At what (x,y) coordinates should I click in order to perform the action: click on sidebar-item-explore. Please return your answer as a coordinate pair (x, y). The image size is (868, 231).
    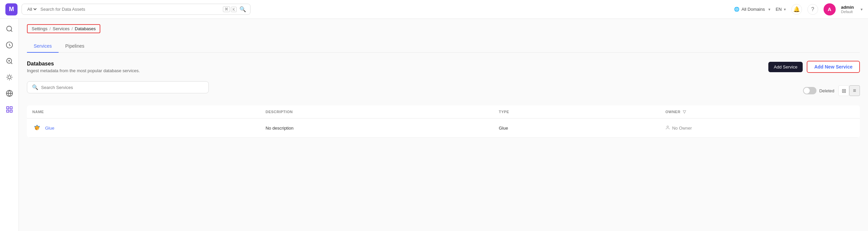
    Looking at the image, I should click on (9, 62).